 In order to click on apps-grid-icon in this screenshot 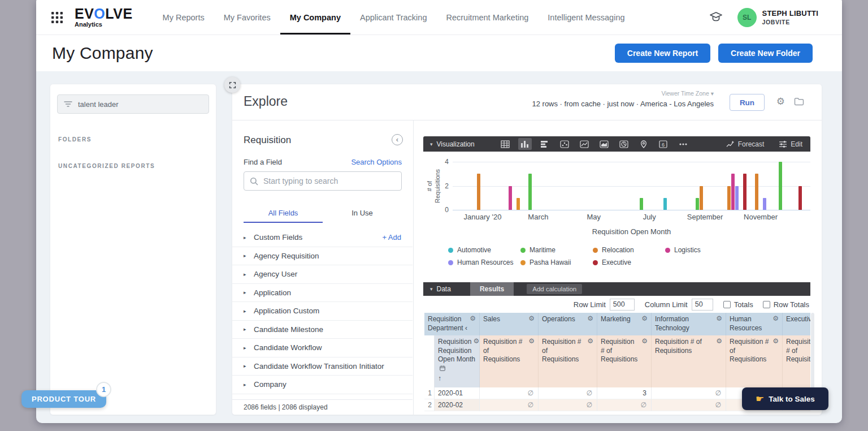, I will do `click(57, 18)`.